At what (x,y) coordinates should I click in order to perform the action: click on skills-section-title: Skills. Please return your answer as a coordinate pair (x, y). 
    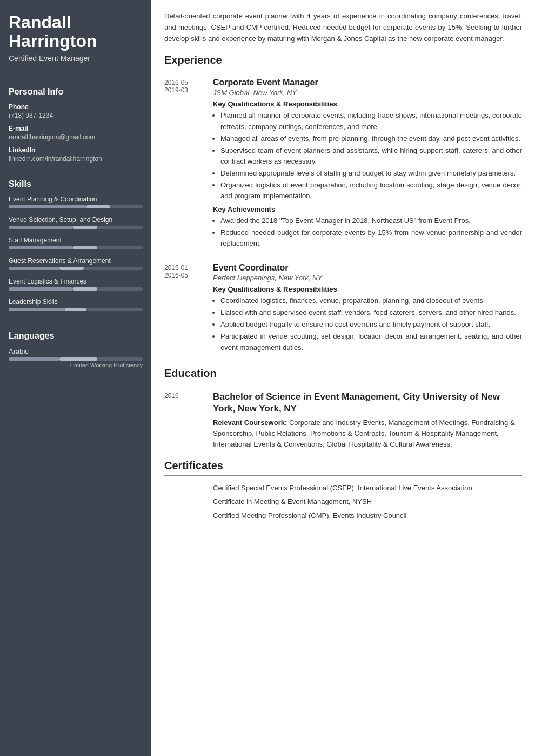
    Looking at the image, I should click on (76, 184).